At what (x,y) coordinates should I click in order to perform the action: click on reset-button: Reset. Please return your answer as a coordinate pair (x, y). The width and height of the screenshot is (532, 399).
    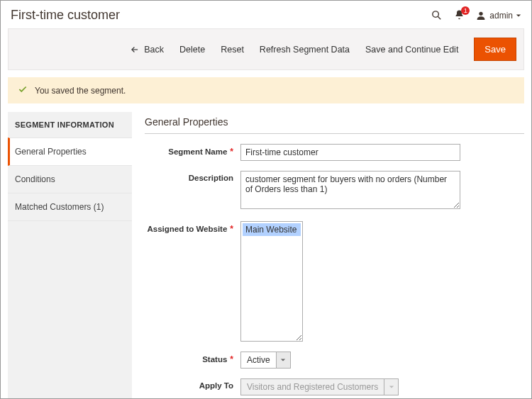
    Looking at the image, I should click on (233, 50).